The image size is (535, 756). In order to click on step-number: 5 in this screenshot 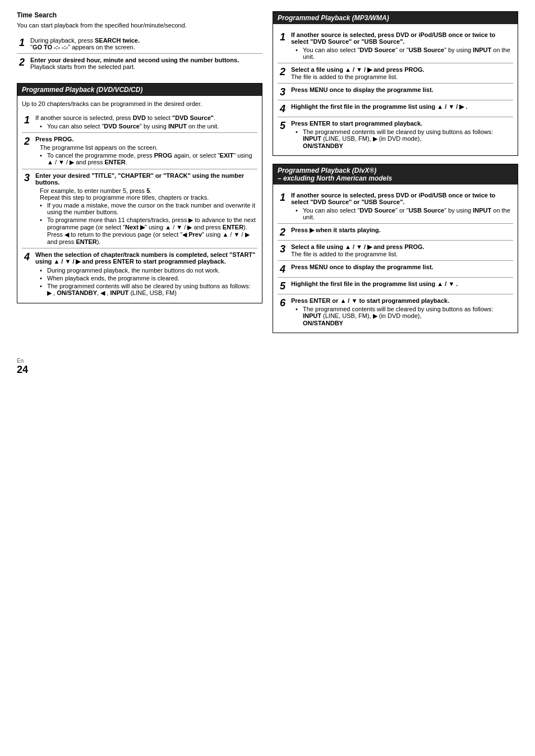, I will do `click(283, 126)`.